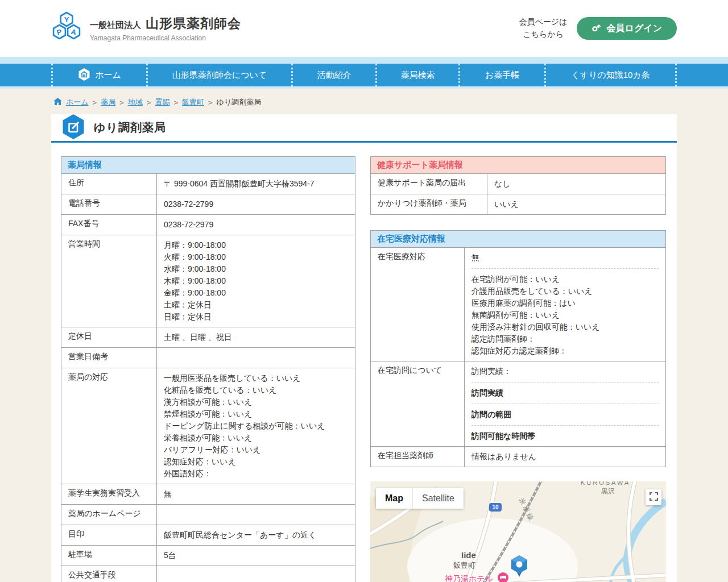 The height and width of the screenshot is (582, 728). I want to click on org-name-english: Yamagata Pharmaceutical Association, so click(166, 38).